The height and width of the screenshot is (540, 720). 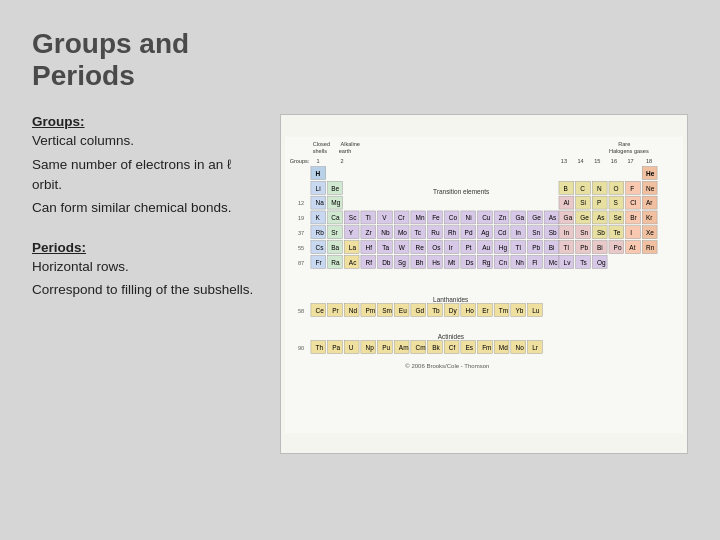 What do you see at coordinates (650, 174) in the screenshot?
I see `svg-text: He` at bounding box center [650, 174].